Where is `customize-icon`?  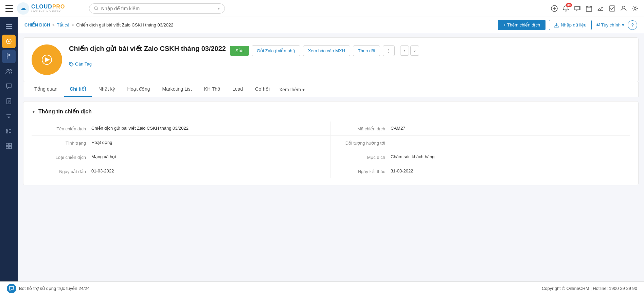 customize-icon is located at coordinates (597, 25).